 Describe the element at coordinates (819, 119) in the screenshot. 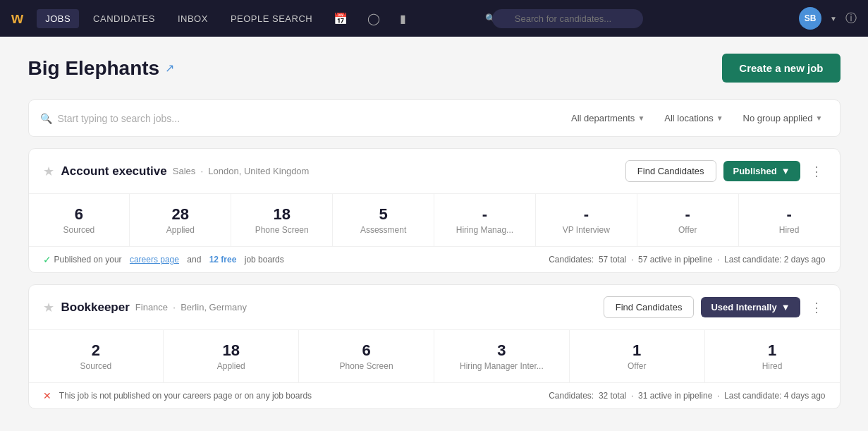

I see `group-chevron-icon: ▼` at that location.